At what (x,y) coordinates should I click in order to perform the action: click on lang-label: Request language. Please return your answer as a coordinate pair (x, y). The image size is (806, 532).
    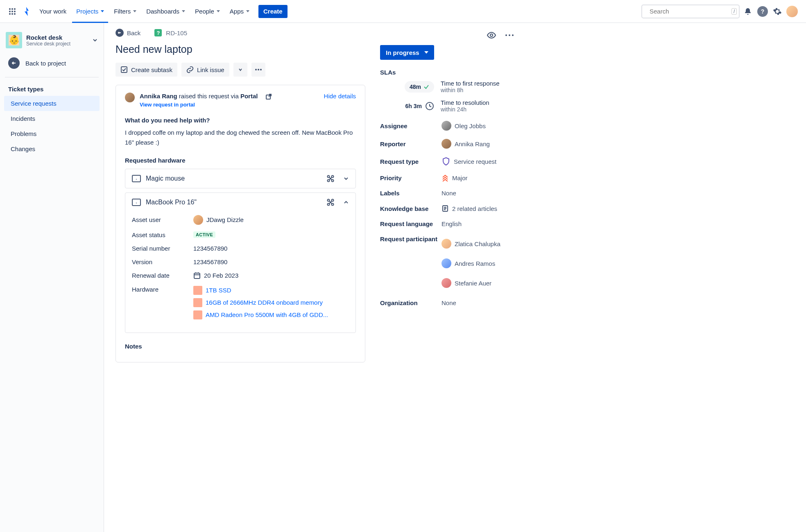
    Looking at the image, I should click on (411, 224).